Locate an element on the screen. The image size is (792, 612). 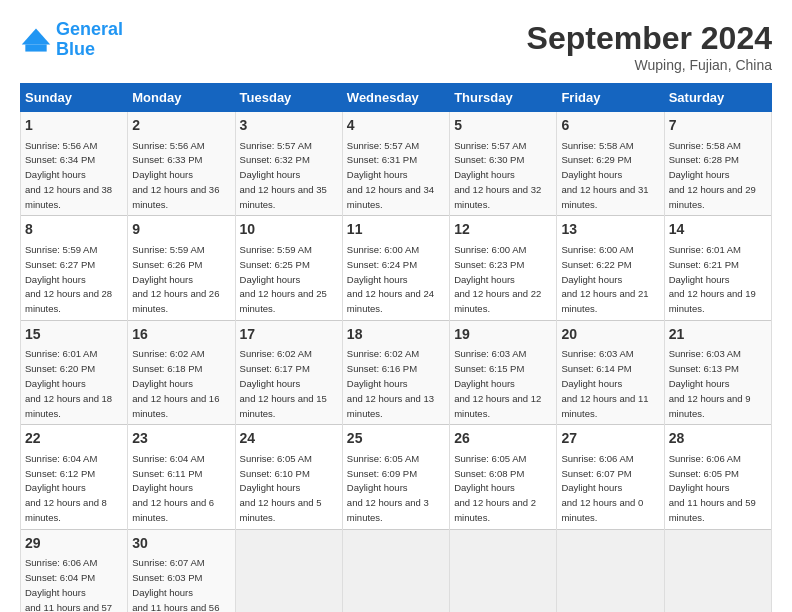
header-wednesday: Wednesday is located at coordinates (396, 98).